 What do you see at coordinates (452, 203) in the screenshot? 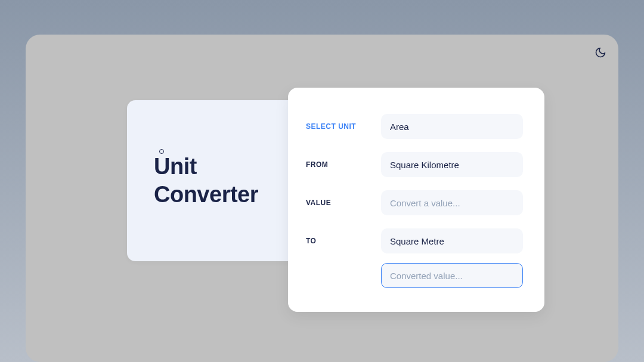
I see `value-input` at bounding box center [452, 203].